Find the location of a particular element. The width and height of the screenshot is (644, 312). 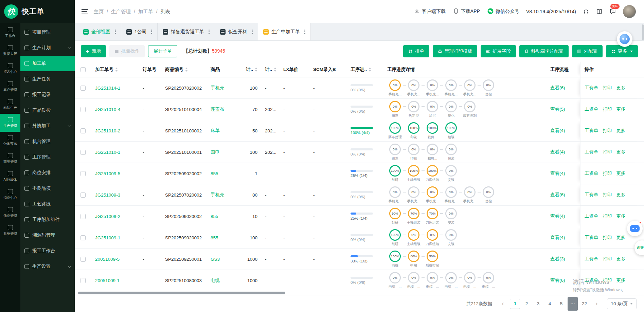

ai-assistant-button: AI智能 is located at coordinates (639, 248).